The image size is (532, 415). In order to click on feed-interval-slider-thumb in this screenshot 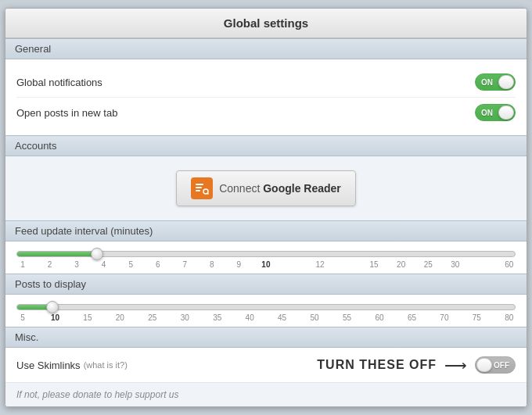, I will do `click(97, 254)`.